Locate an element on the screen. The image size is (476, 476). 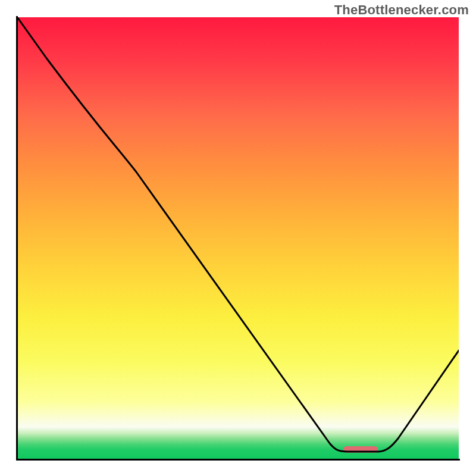
y-axis is located at coordinates (17, 238).